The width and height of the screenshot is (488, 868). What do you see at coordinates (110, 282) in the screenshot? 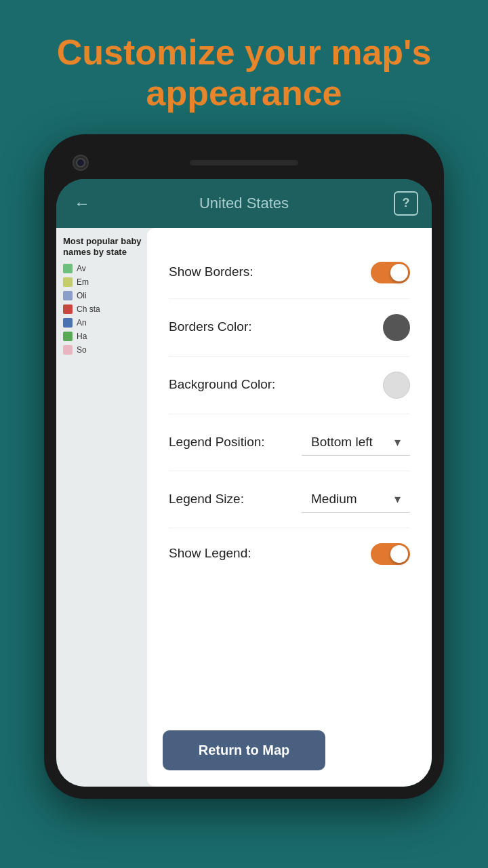
I see `list-item: Em` at bounding box center [110, 282].